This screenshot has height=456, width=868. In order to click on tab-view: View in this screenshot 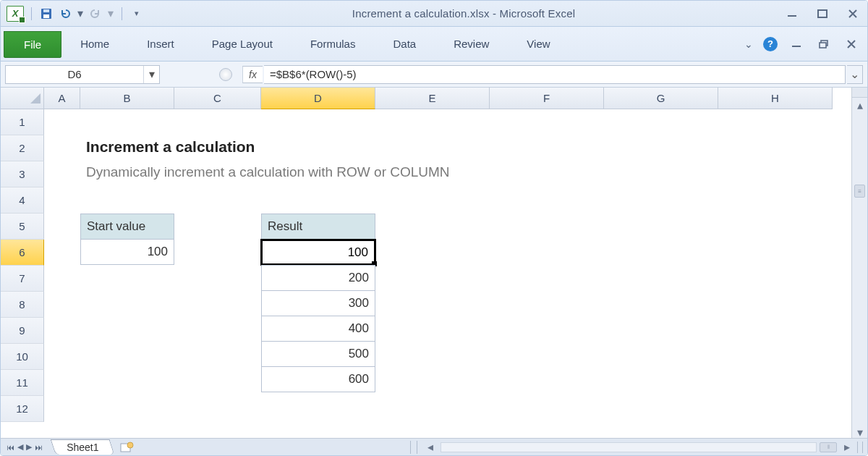, I will do `click(538, 43)`.